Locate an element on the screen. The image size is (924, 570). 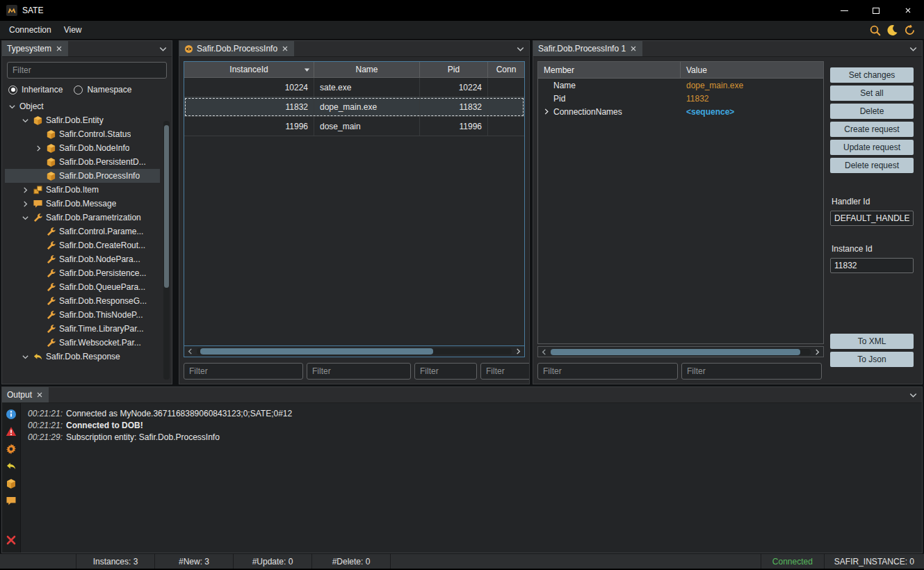
member-row: ConnectionNames<sequence> is located at coordinates (681, 111).